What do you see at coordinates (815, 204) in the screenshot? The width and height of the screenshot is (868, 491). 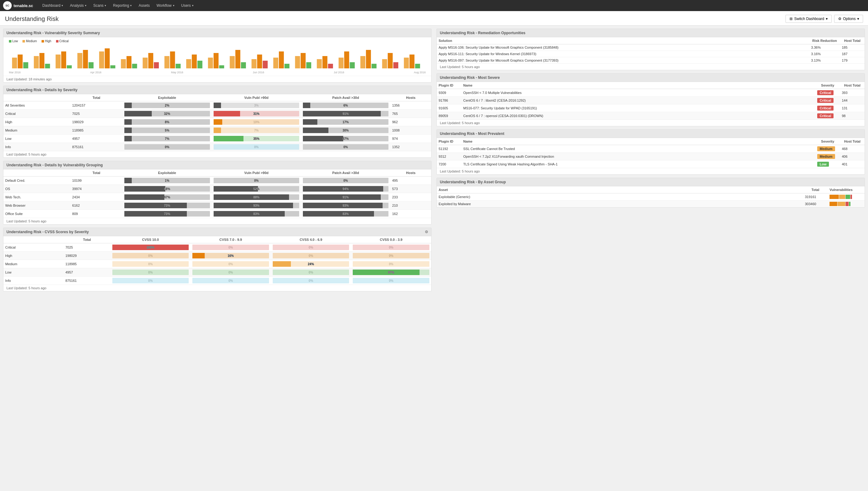 I see `asset-total: 303460` at bounding box center [815, 204].